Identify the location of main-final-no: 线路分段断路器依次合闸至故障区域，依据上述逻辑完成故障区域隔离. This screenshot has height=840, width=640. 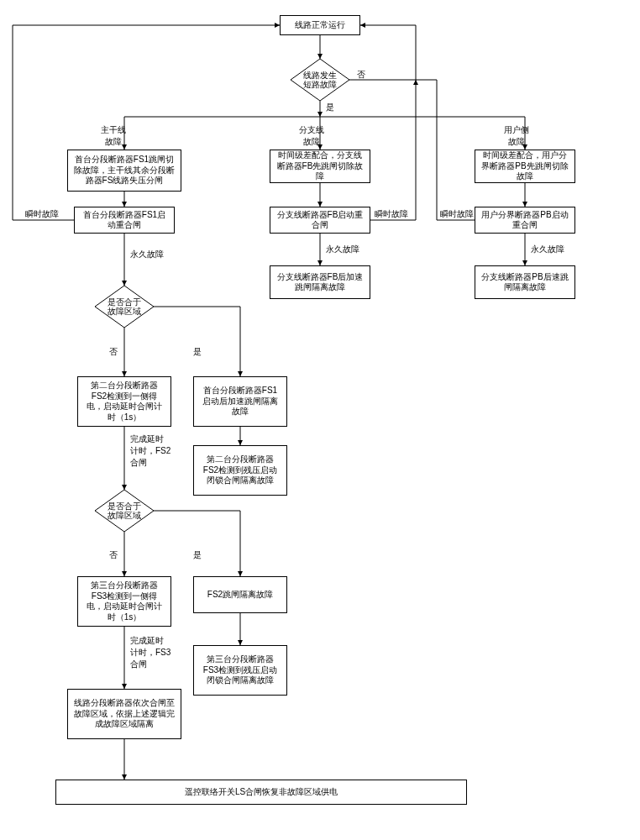
(124, 714).